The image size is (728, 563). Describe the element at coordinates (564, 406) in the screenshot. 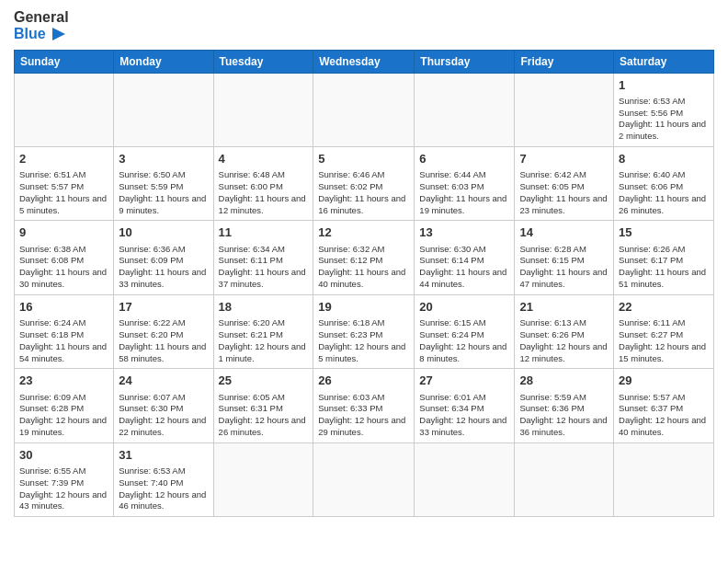

I see `calendar-day-cell: 28Sunrise: 5:59 AM Sunset: 6:36 PM Dayli…` at that location.